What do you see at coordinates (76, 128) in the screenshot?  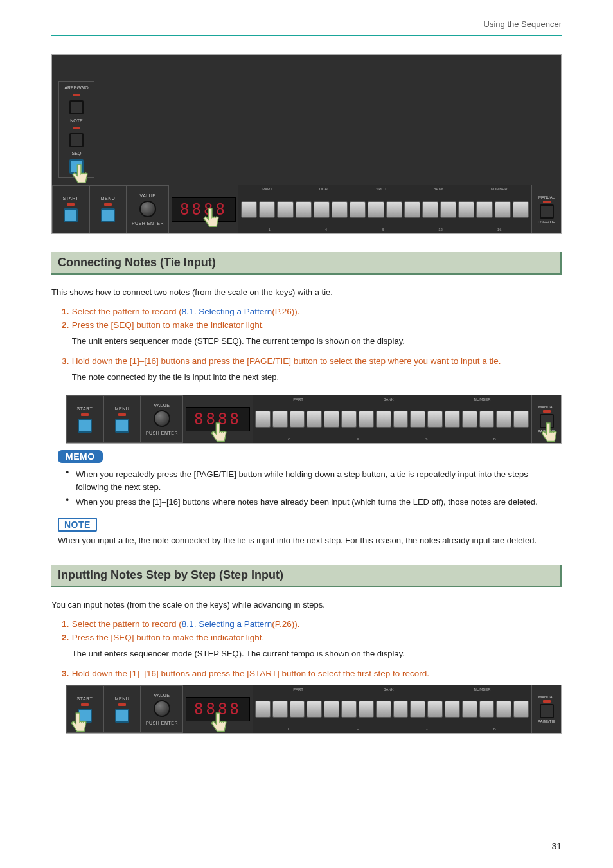 I see `note-led` at bounding box center [76, 128].